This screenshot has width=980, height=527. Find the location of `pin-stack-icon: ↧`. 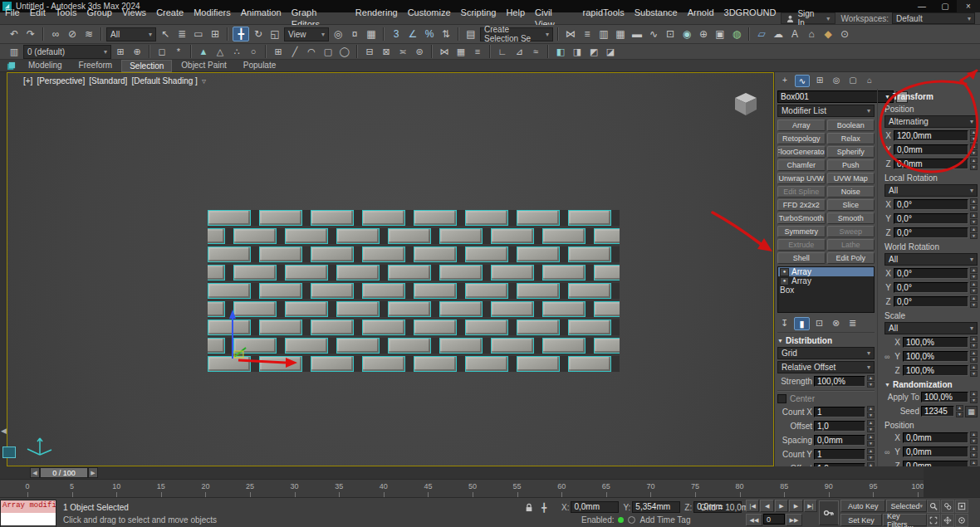

pin-stack-icon: ↧ is located at coordinates (784, 323).